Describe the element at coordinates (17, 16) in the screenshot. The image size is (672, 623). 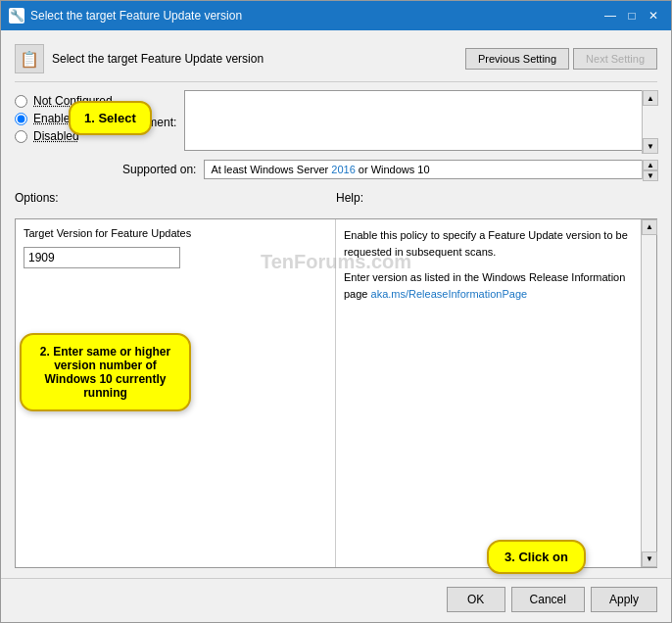
I see `window-icon: 🔧` at that location.